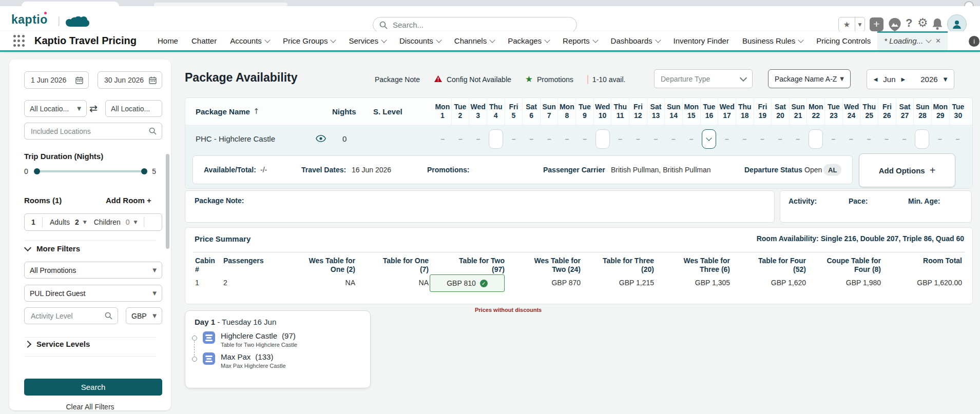 Image resolution: width=980 pixels, height=414 pixels. Describe the element at coordinates (809, 79) in the screenshot. I see `sort-dropdown: Package Name A-Z ▼` at that location.